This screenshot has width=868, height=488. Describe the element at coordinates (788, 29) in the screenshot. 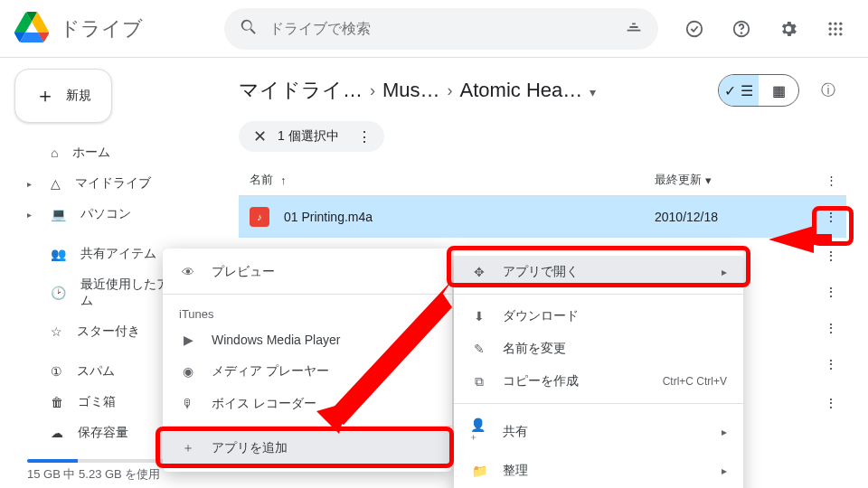

I see `settings-gear-icon` at that location.